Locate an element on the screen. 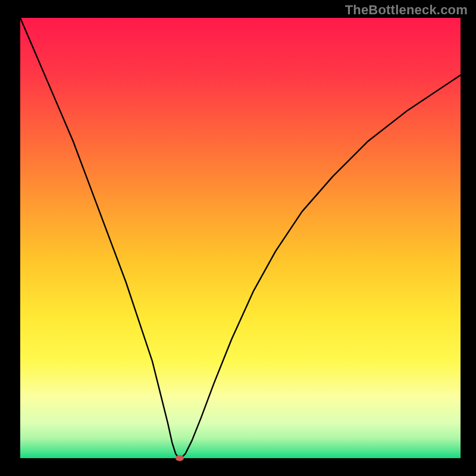 Image resolution: width=476 pixels, height=476 pixels. watermark-text: TheBottleneck.com is located at coordinates (406, 10).